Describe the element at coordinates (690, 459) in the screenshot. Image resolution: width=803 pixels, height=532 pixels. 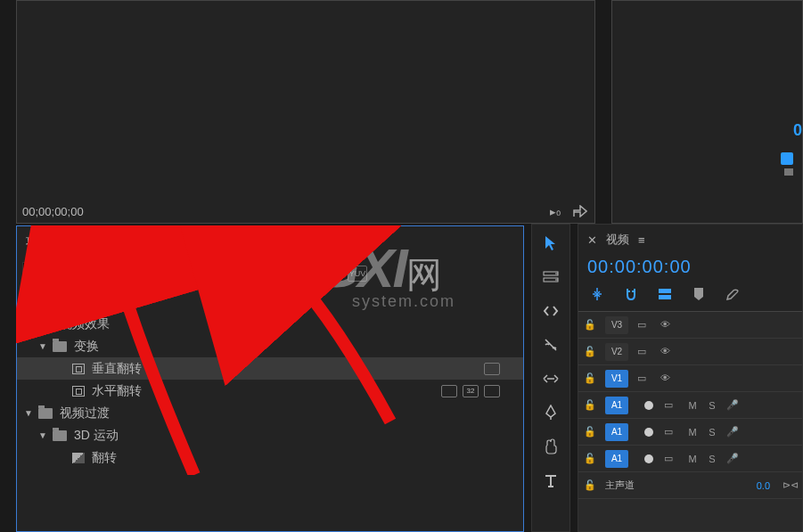
I see `track-a3: 🔓 A1 ▭ M S 🎤` at that location.